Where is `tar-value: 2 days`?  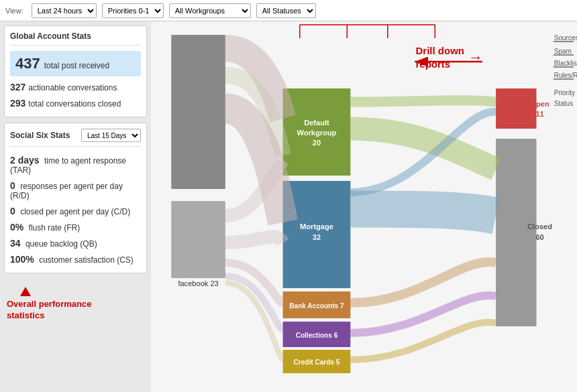
tar-value: 2 days is located at coordinates (25, 160).